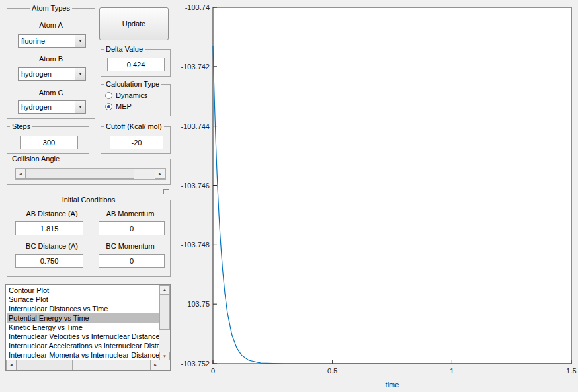 The width and height of the screenshot is (578, 392). What do you see at coordinates (49, 260) in the screenshot?
I see `bc-distance-input` at bounding box center [49, 260].